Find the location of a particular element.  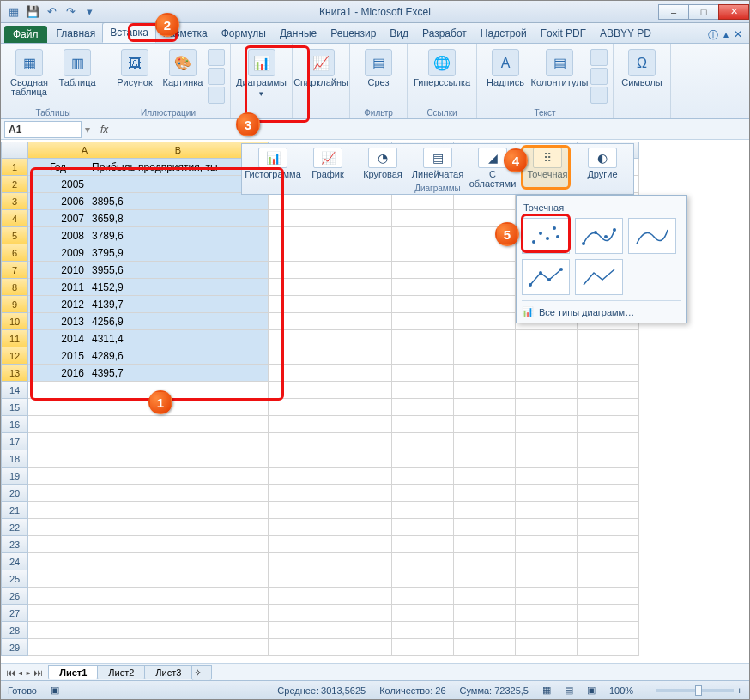

cell-A17 is located at coordinates (58, 442).